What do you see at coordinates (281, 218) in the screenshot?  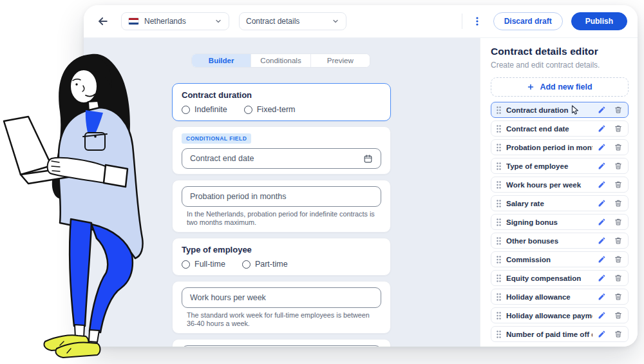 I see `probation-helper-text: In the Netherlands, probation period for…` at bounding box center [281, 218].